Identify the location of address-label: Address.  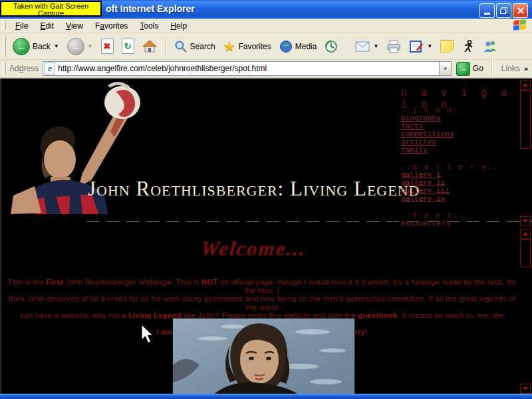
(24, 68).